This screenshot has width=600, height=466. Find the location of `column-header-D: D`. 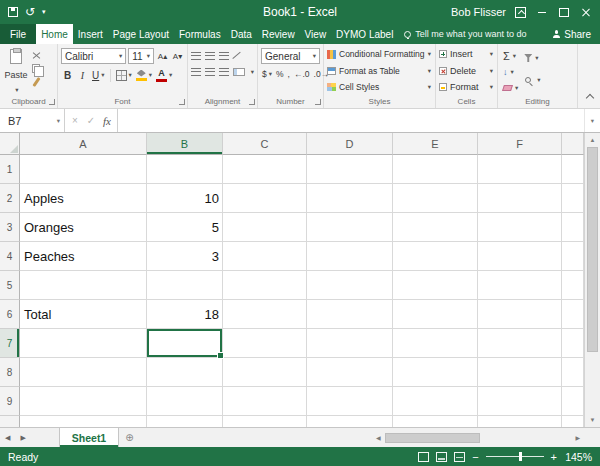

column-header-D: D is located at coordinates (350, 144).